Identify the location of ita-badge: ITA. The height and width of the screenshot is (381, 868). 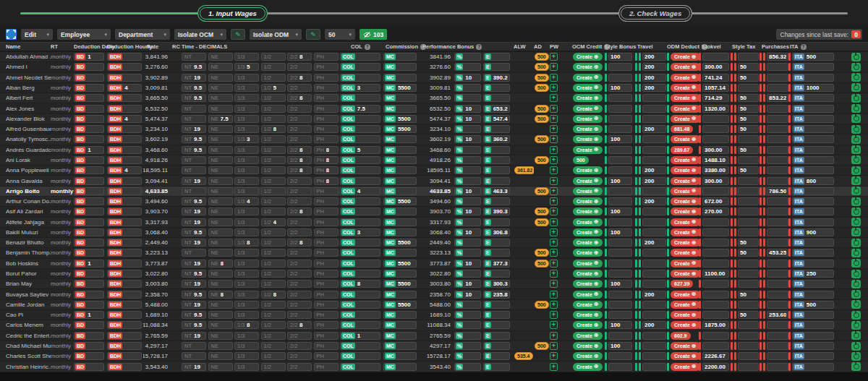
(799, 283).